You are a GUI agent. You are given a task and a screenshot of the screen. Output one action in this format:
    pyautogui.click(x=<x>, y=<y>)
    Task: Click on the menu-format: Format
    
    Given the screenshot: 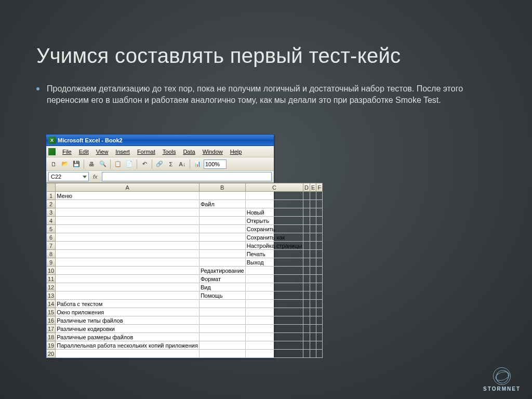 What is the action you would take?
    pyautogui.click(x=147, y=152)
    